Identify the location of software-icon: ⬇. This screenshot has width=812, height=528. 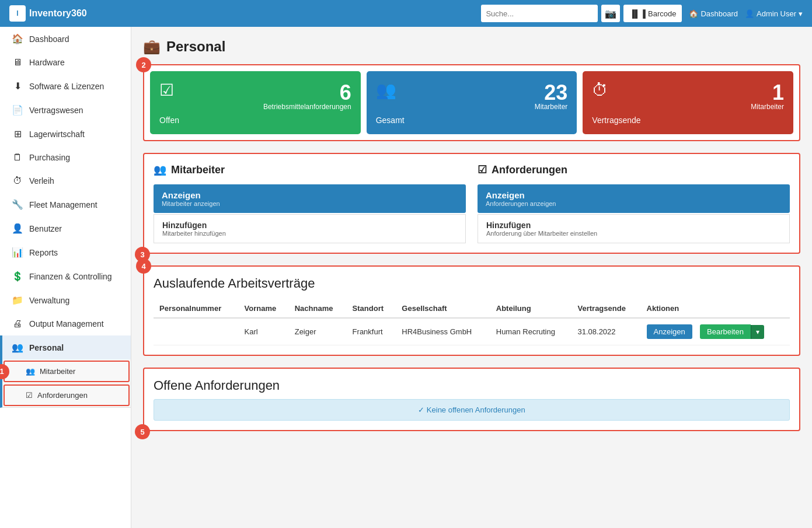
(18, 86).